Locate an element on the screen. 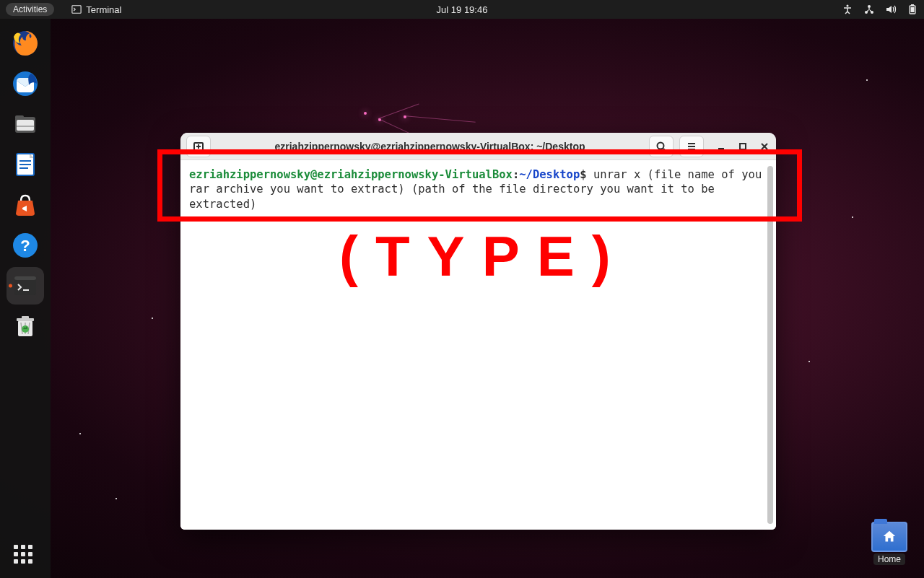  folder-icon is located at coordinates (889, 537).